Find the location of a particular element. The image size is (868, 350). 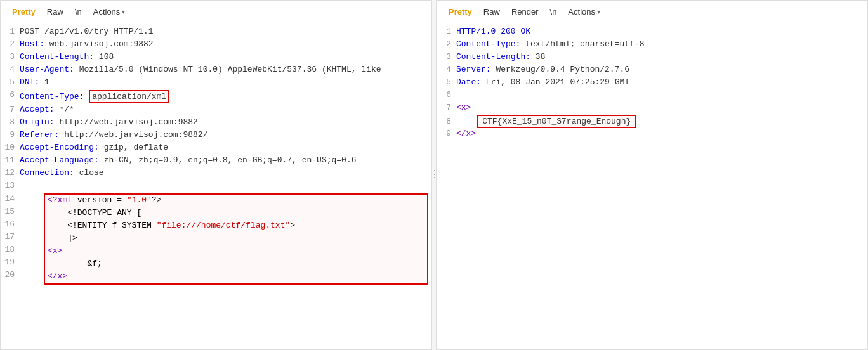

left-raw-btn: Raw is located at coordinates (55, 11).